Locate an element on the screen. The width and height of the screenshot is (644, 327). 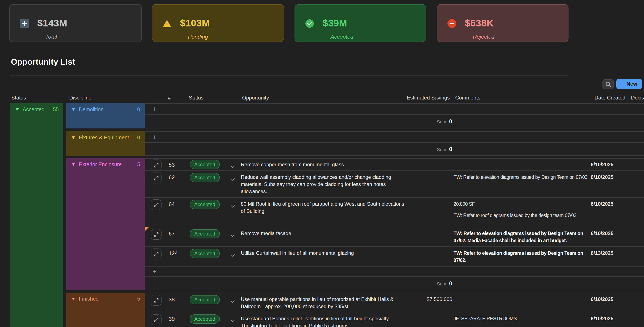
opportunity-cell: Use standard Bobrick Toilet Partitions i… is located at coordinates (324, 321).